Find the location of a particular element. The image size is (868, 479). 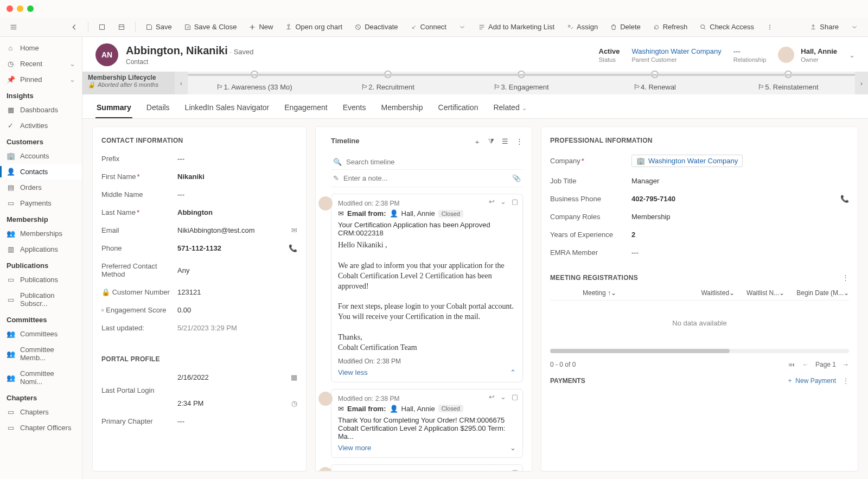

nav-applications: ▥Applications is located at coordinates (41, 250).